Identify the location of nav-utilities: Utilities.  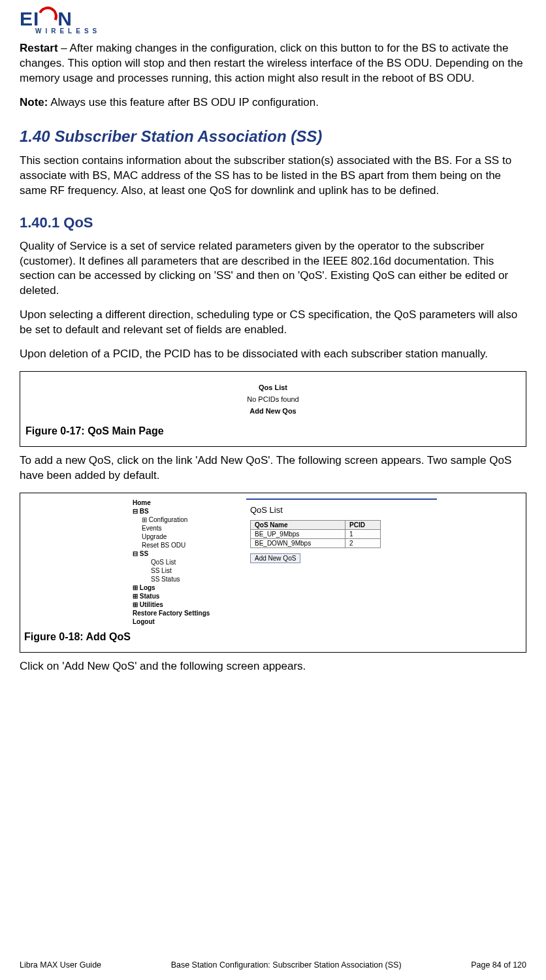
(188, 605).